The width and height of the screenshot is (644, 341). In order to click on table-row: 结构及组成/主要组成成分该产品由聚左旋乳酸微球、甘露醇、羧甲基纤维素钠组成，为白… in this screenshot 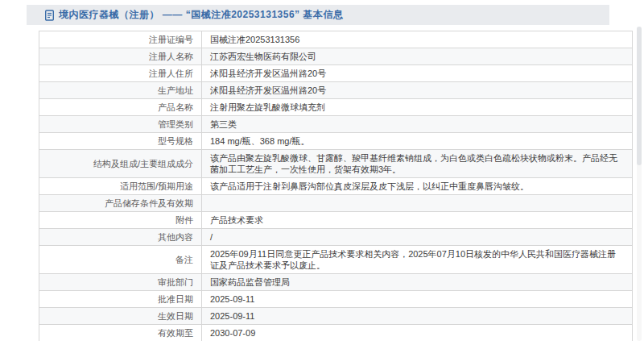, I will do `click(336, 164)`.